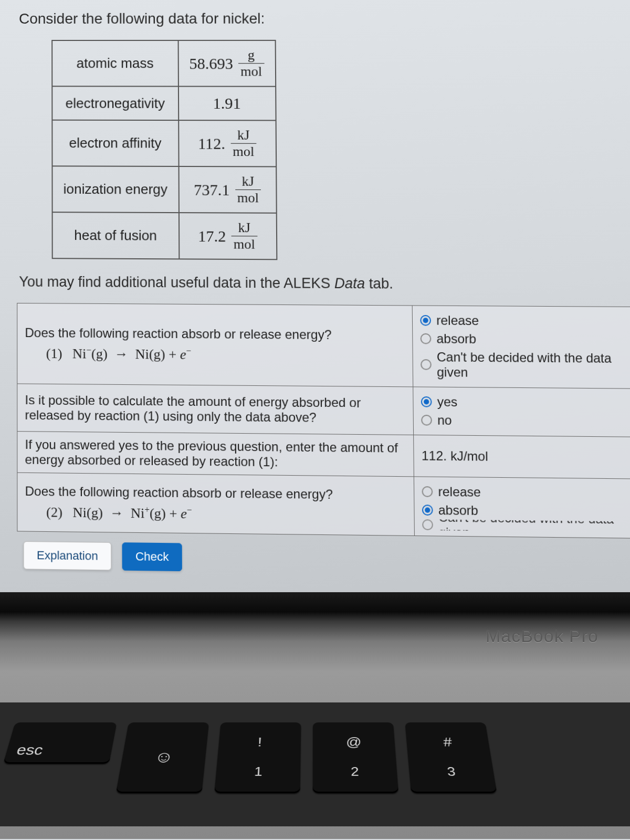 This screenshot has width=630, height=840. Describe the element at coordinates (227, 103) in the screenshot. I see `row-value: 1.91` at that location.